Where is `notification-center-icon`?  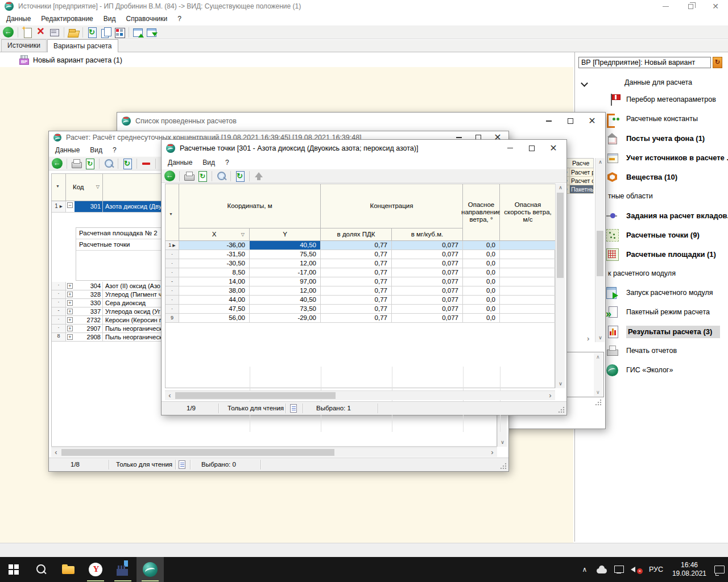 notification-center-icon is located at coordinates (719, 569).